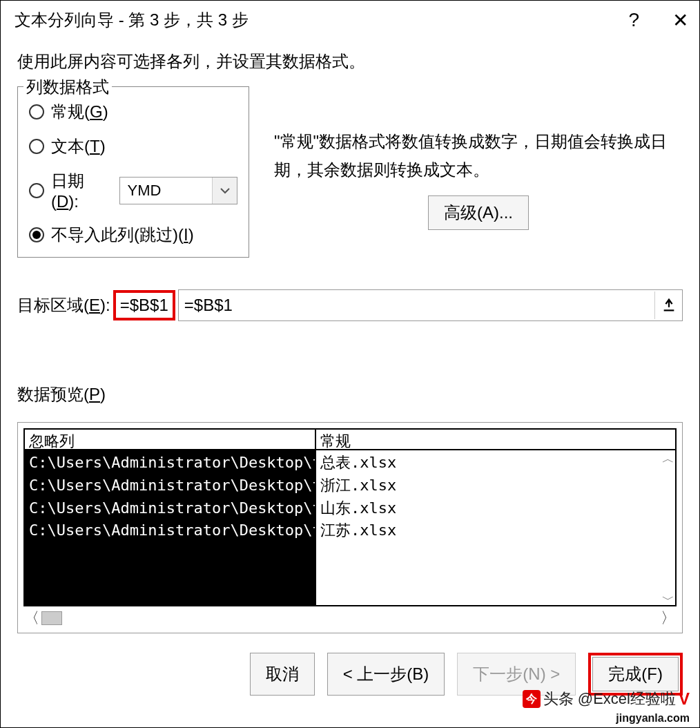 This screenshot has width=700, height=728. I want to click on column-format-group: 列数据格式 常规(G) 文本(T), so click(133, 172).